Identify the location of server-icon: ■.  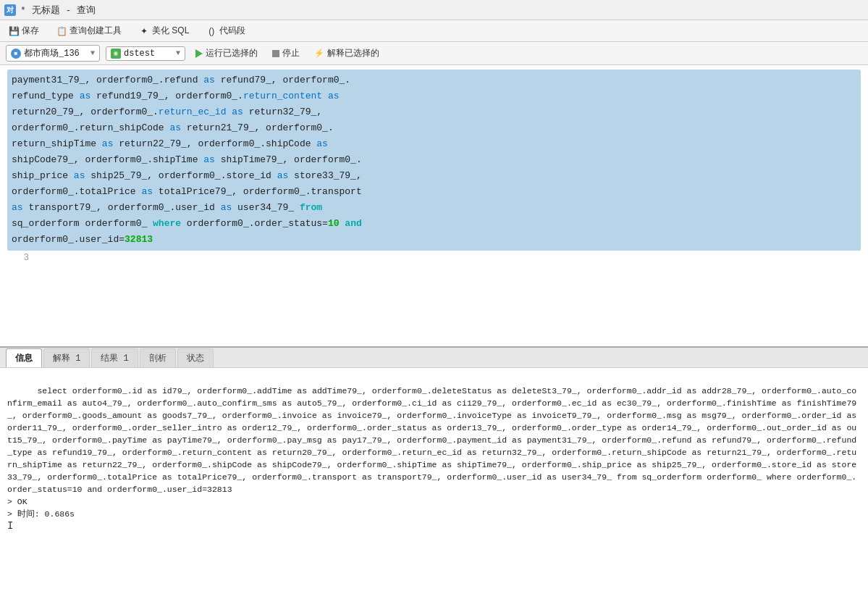
(16, 54).